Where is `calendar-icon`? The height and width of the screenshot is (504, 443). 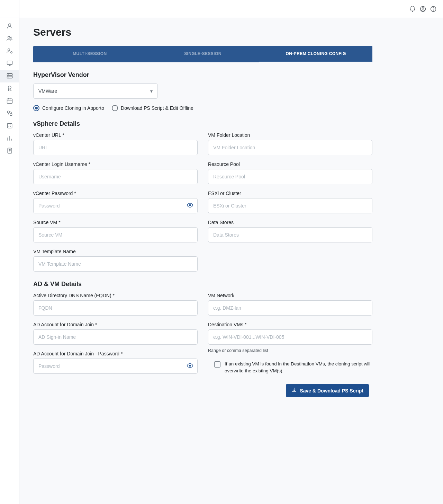 calendar-icon is located at coordinates (10, 101).